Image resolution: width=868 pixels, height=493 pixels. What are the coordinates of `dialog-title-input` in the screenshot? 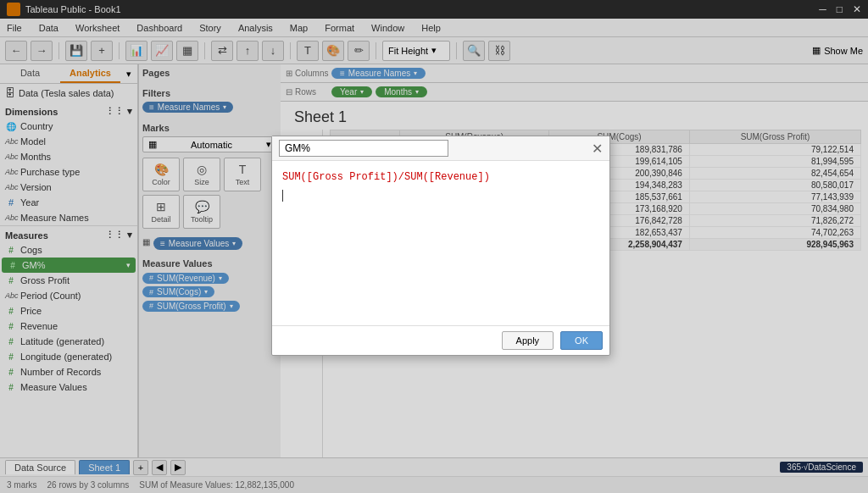 It's located at (364, 148).